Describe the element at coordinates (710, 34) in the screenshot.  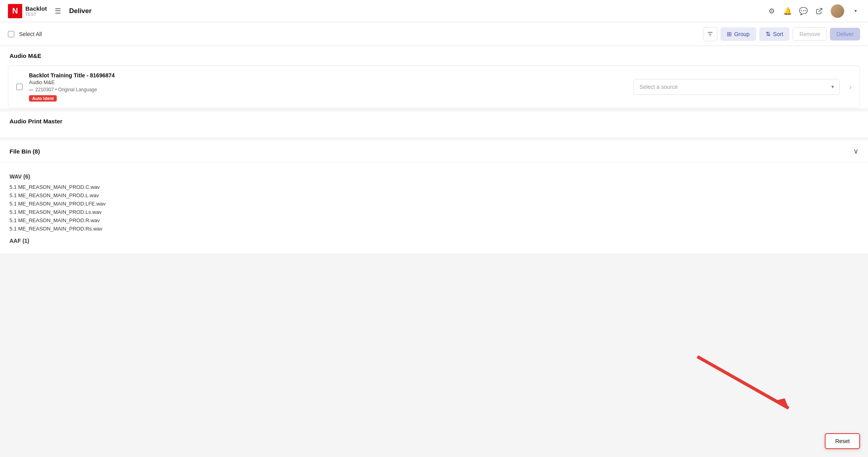
I see `filter-button` at that location.